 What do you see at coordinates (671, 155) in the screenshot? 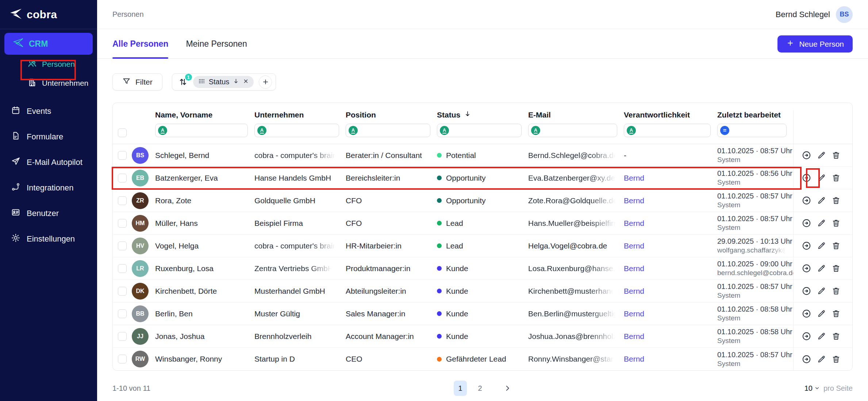
I see `responsible-cell: -` at bounding box center [671, 155].